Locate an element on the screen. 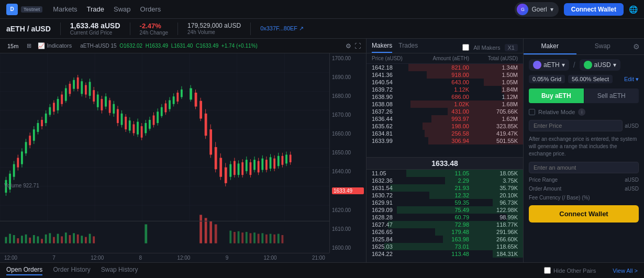  bottom-tab-order-history: Order History is located at coordinates (71, 271).